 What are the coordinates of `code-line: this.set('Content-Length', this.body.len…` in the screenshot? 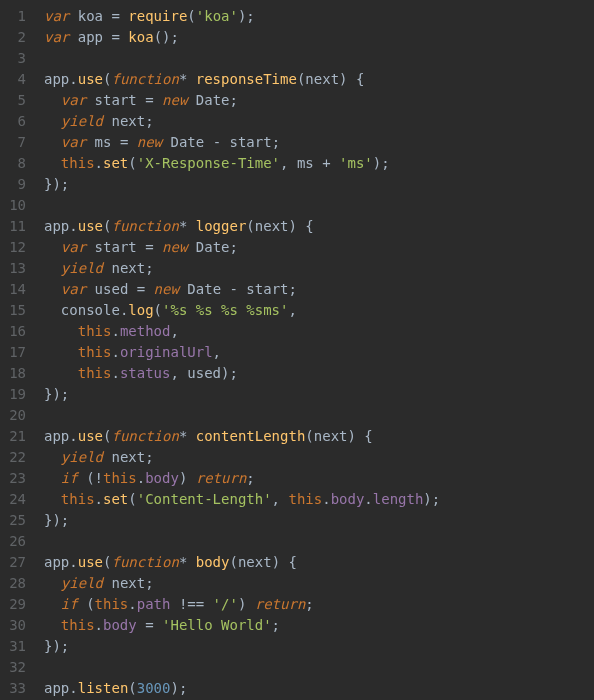 It's located at (319, 500).